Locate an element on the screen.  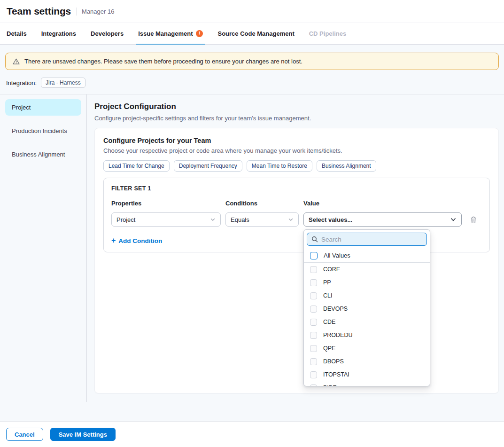
tab-label: Developers is located at coordinates (107, 34).